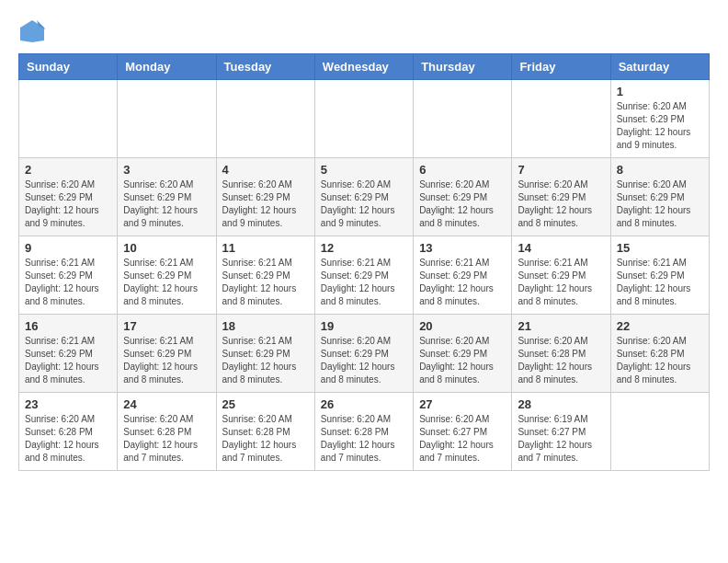 The image size is (728, 563). I want to click on calendar-cell: 27Sunrise: 6:20 AM Sunset: 6:27 PM Dayli…, so click(463, 432).